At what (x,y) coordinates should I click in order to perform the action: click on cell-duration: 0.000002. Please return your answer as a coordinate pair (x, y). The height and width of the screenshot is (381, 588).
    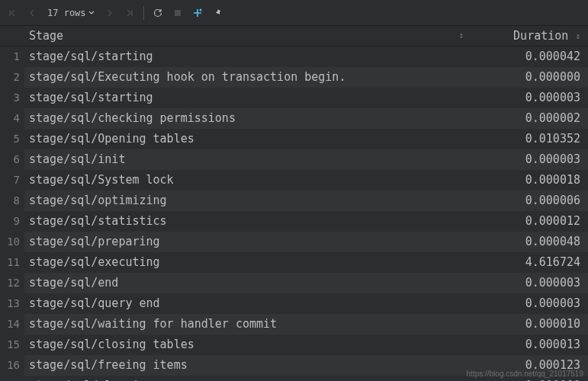
    Looking at the image, I should click on (529, 119).